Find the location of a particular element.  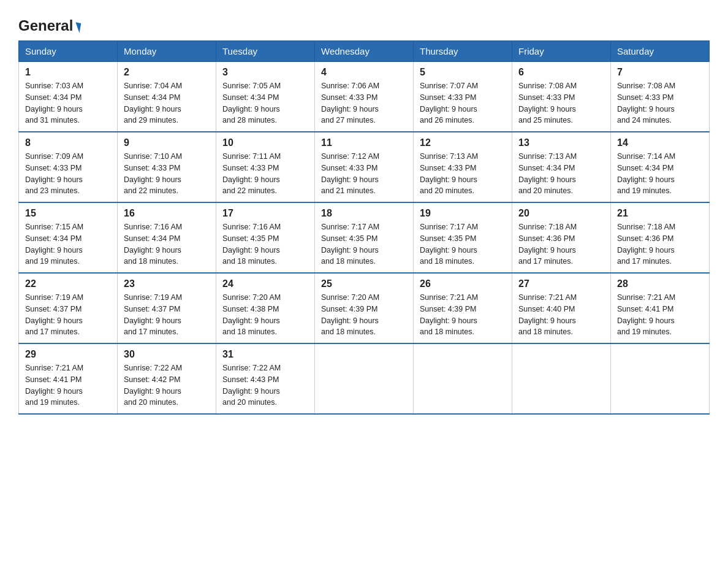

calendar-header-row: SundayMondayTuesdayWednesdayThursdayFrid… is located at coordinates (364, 52).